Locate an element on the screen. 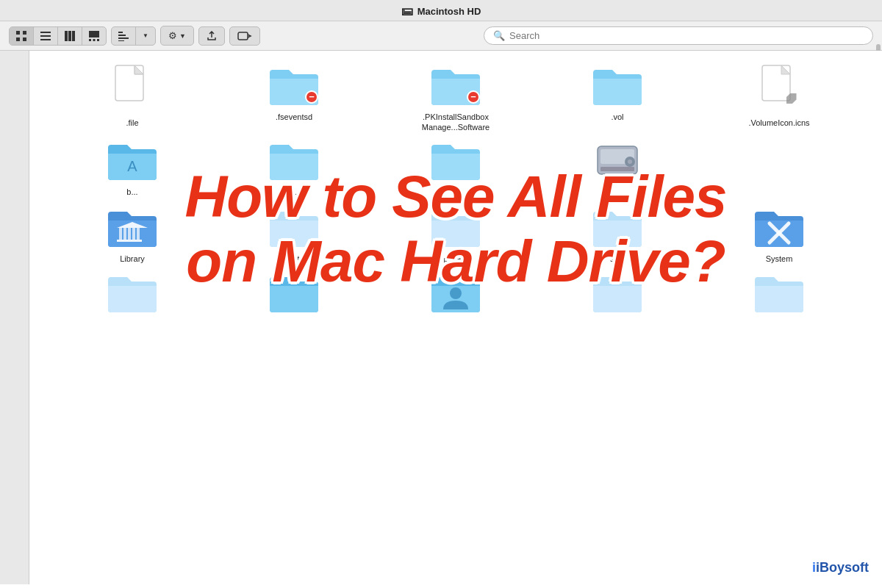 The height and width of the screenshot is (588, 882). window-title: Macintosh HD is located at coordinates (450, 12).